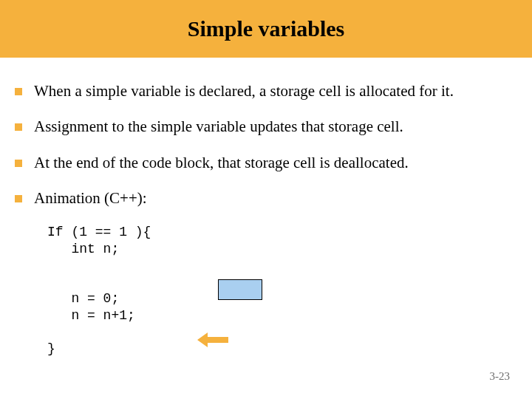 The image size is (532, 399). I want to click on bullet-text: Assignment to the simple variable update…, so click(219, 126).